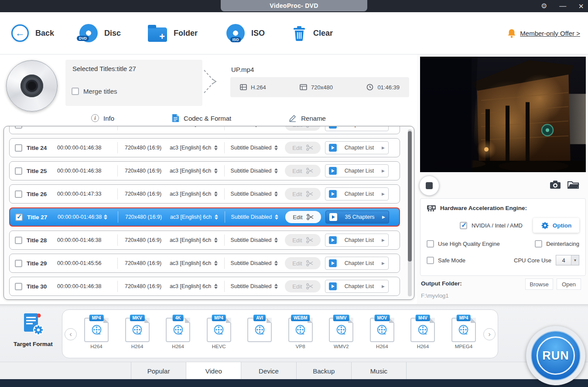  I want to click on member-offer-link: Member-only Offer >, so click(544, 33).